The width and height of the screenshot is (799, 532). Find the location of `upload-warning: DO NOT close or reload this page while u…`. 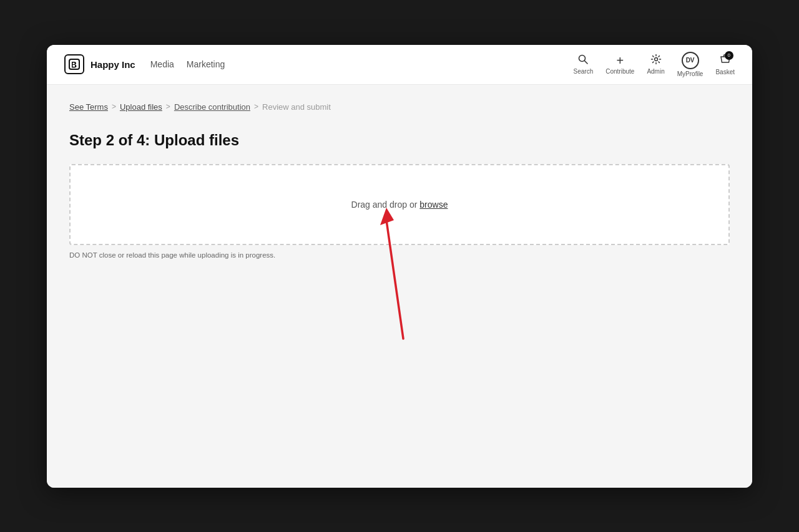

upload-warning: DO NOT close or reload this page while u… is located at coordinates (400, 255).